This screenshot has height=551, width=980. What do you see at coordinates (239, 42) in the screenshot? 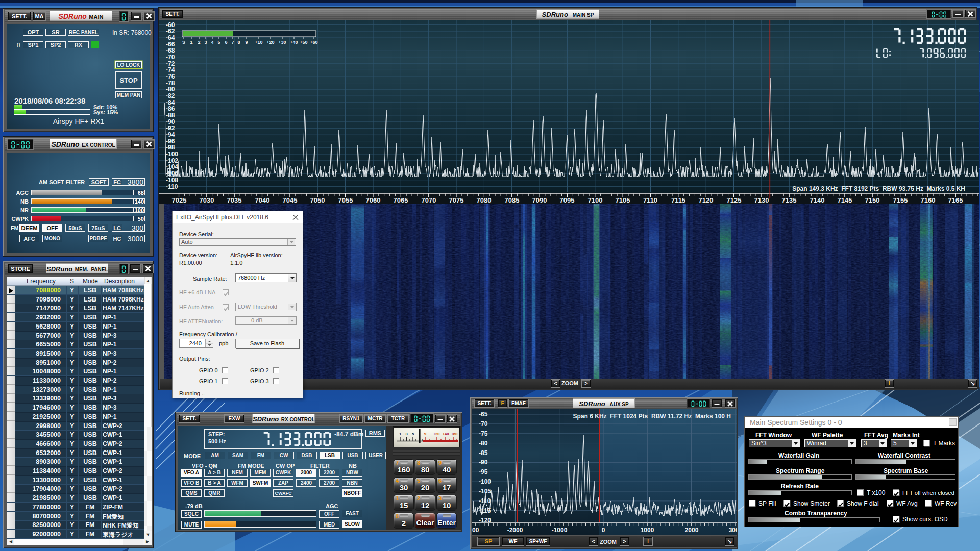
I see `svg-text: 8` at bounding box center [239, 42].